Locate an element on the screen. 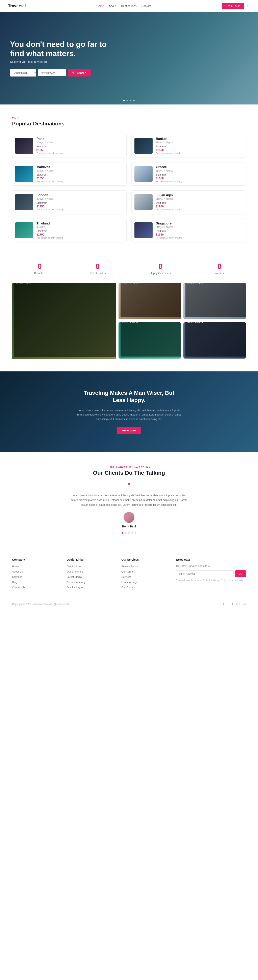 Image resolution: width=258 pixels, height=980 pixels. footer-link: Landing Page is located at coordinates (130, 582).